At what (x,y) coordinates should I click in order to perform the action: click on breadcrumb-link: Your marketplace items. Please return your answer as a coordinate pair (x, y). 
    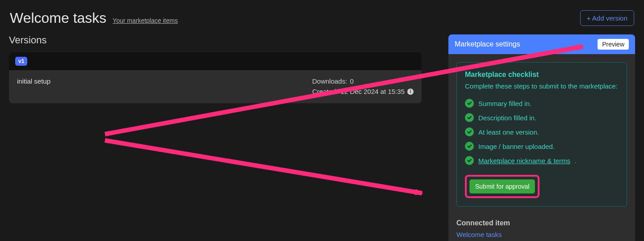
    Looking at the image, I should click on (145, 21).